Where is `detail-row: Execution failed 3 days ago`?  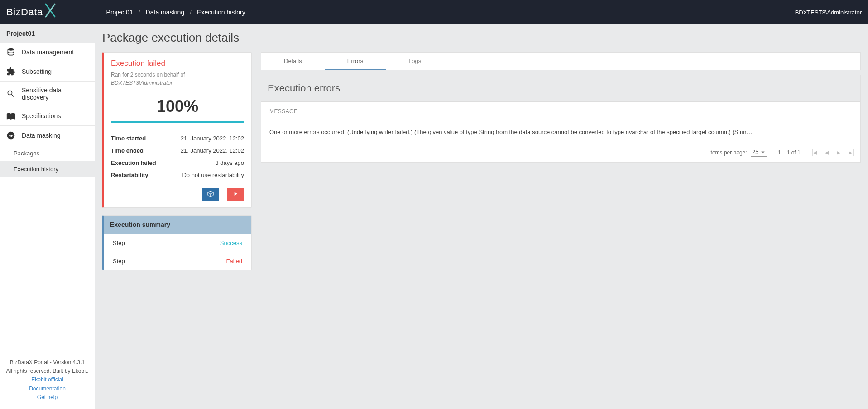
detail-row: Execution failed 3 days ago is located at coordinates (177, 163).